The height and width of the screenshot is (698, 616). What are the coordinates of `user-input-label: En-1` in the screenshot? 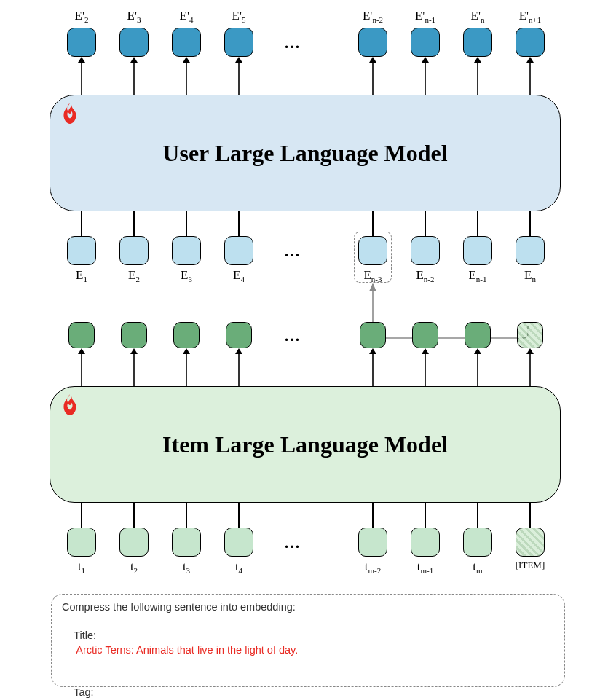 It's located at (478, 275).